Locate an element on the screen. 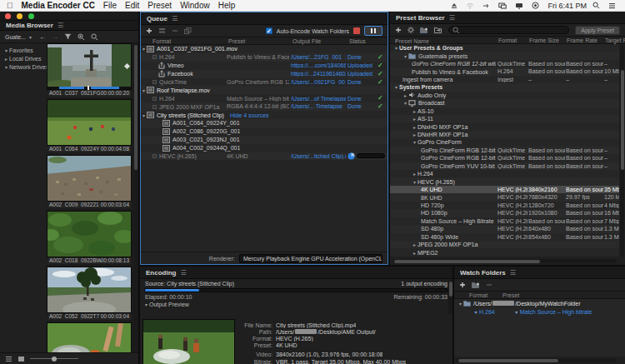 The width and height of the screenshot is (625, 364). output-path: /Users/...0921FG_001.mov is located at coordinates (318, 82).